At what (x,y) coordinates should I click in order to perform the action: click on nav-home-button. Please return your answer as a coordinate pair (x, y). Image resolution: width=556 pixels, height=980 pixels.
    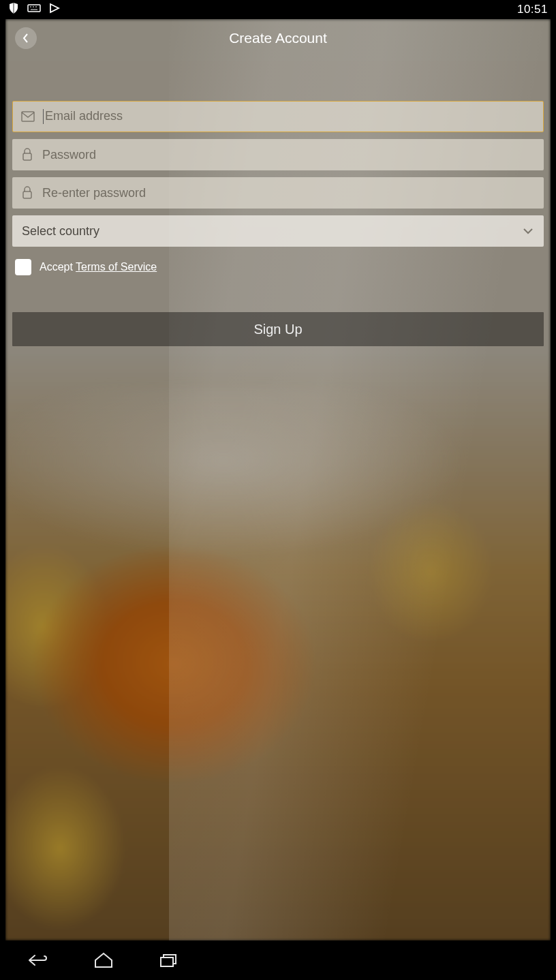
    Looking at the image, I should click on (104, 960).